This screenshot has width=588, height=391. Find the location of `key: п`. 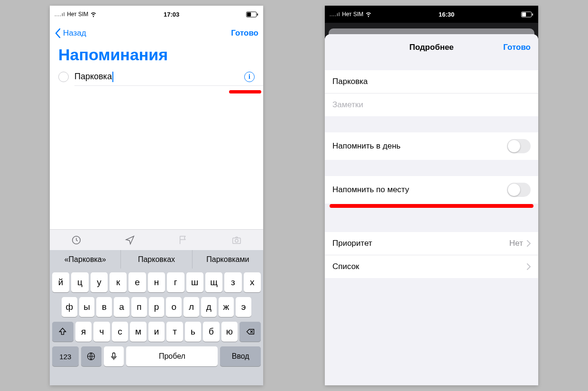

key: п is located at coordinates (139, 307).